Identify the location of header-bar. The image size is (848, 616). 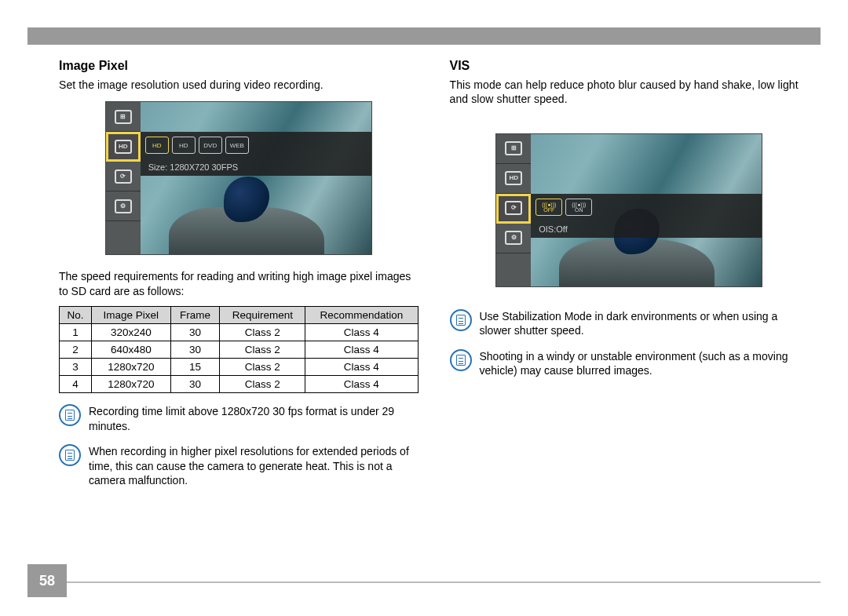
(424, 36).